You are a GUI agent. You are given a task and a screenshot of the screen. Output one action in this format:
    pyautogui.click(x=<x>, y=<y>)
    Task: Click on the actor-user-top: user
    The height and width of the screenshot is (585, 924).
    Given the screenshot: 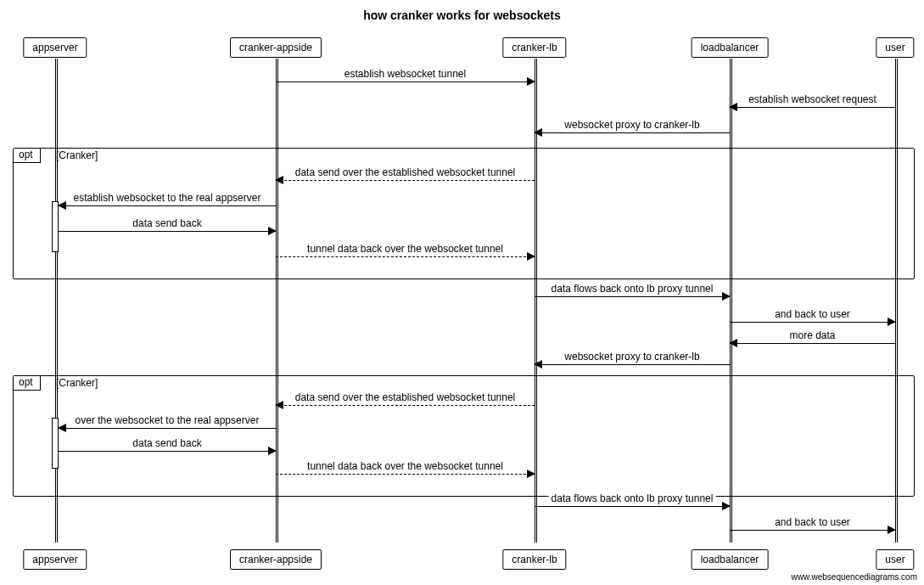 What is the action you would take?
    pyautogui.click(x=894, y=48)
    